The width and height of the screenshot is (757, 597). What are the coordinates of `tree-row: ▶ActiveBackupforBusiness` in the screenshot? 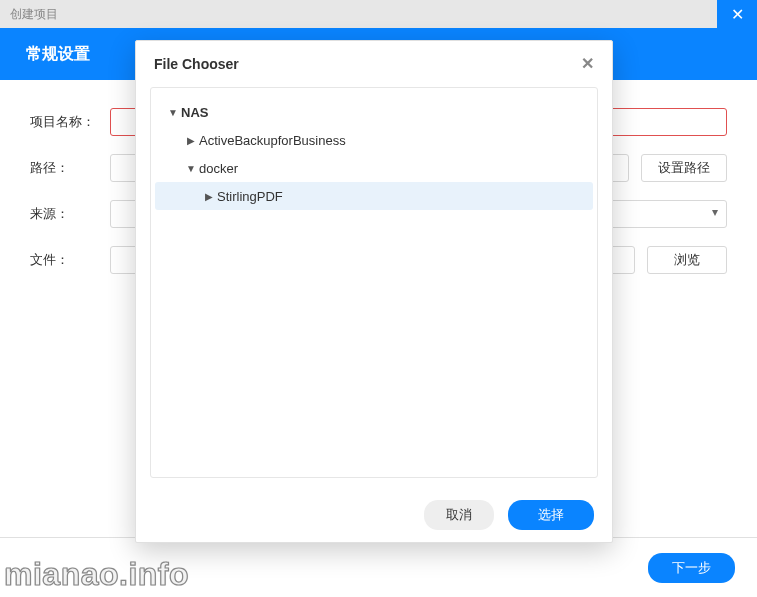 It's located at (374, 140).